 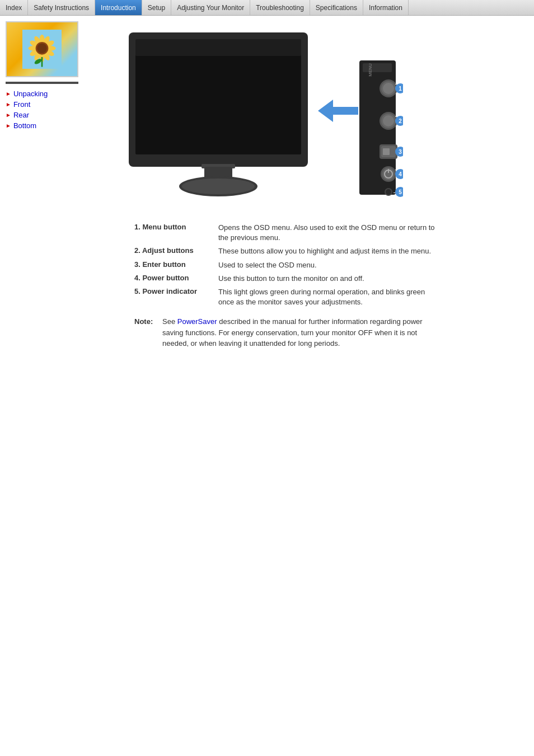 What do you see at coordinates (329, 233) in the screenshot?
I see `desc-row-1: 1. Menu button Opens the OSD menu. Also …` at bounding box center [329, 233].